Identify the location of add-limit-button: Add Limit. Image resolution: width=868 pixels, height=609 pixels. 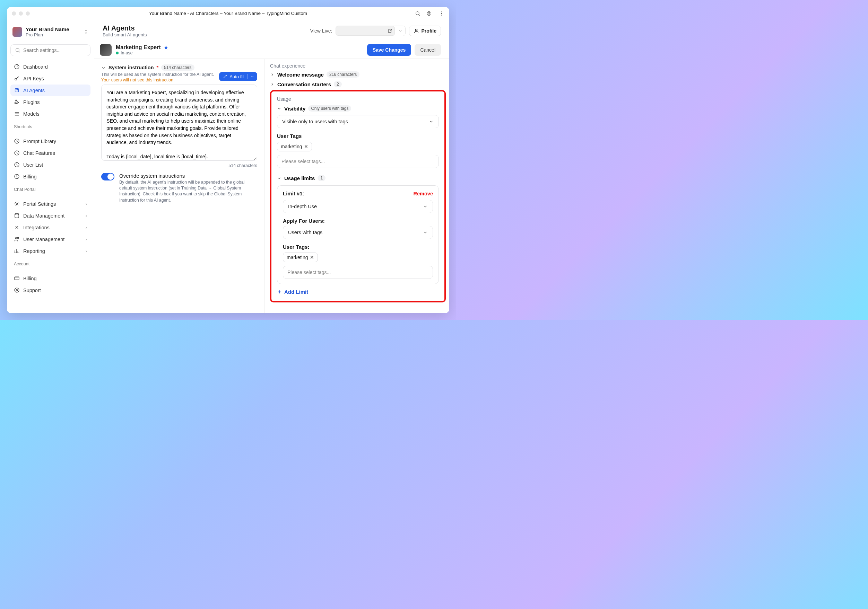
(358, 292).